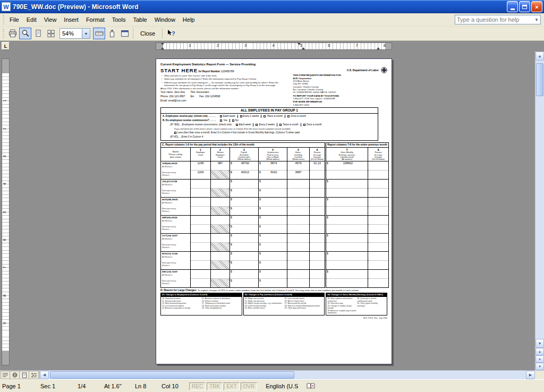 The height and width of the screenshot is (392, 544). Describe the element at coordinates (540, 343) in the screenshot. I see `scroll-down-icon: ▼` at that location.